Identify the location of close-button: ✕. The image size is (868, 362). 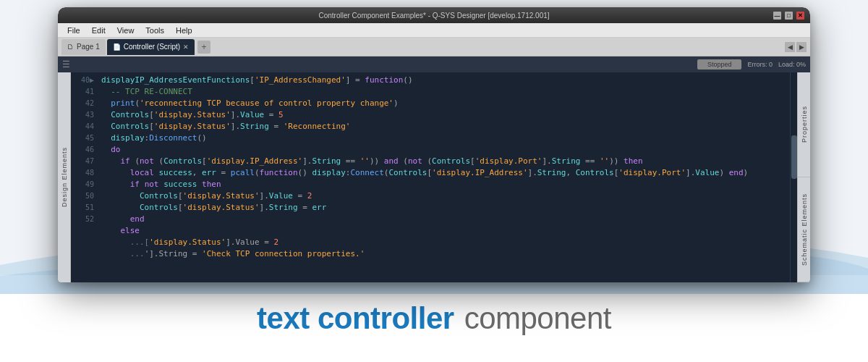
(800, 16).